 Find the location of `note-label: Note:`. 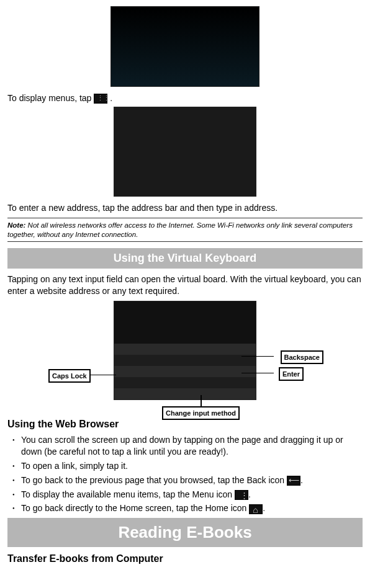

note-label: Note: is located at coordinates (16, 225).